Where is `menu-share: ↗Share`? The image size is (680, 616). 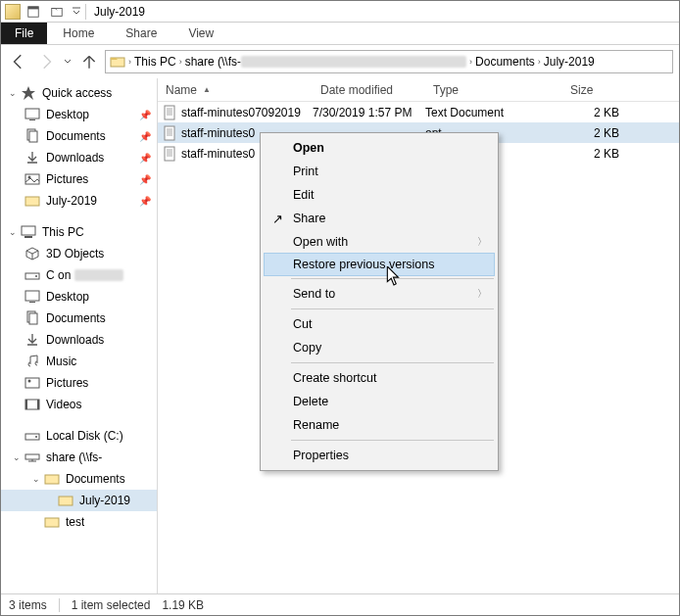 menu-share: ↗Share is located at coordinates (379, 218).